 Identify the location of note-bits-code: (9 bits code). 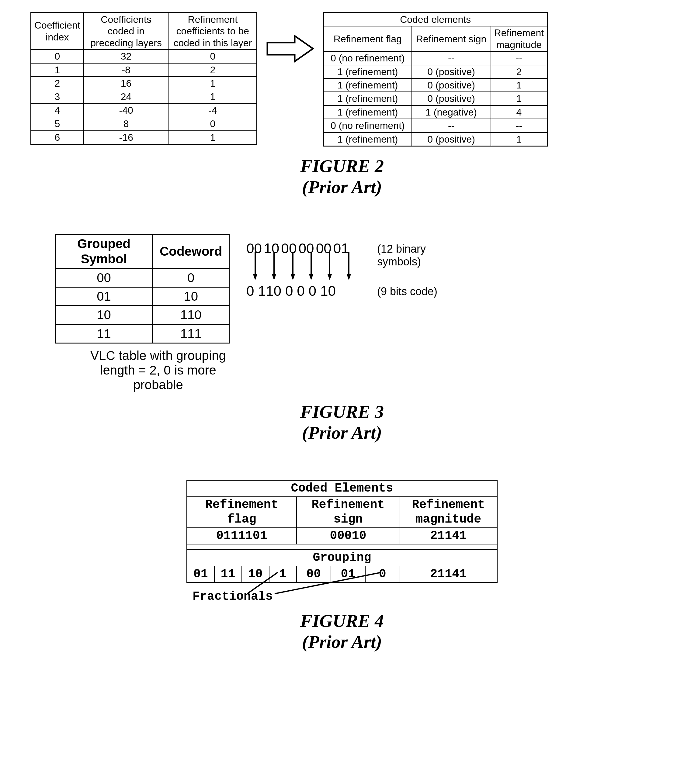
(407, 291).